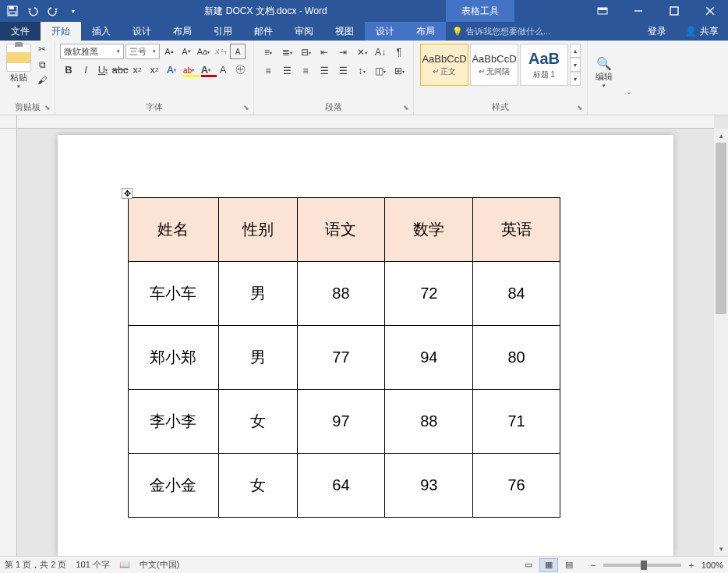 The image size is (728, 573). I want to click on table-move-handle: ✥, so click(127, 193).